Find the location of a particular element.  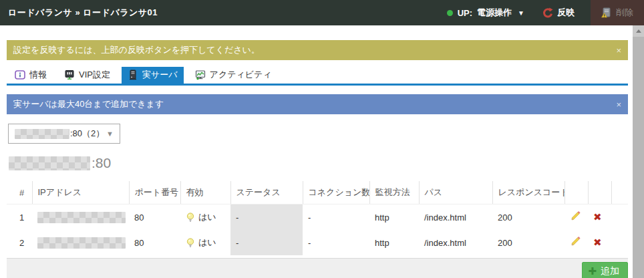

col-response-code: レスポンスコード is located at coordinates (528, 192).